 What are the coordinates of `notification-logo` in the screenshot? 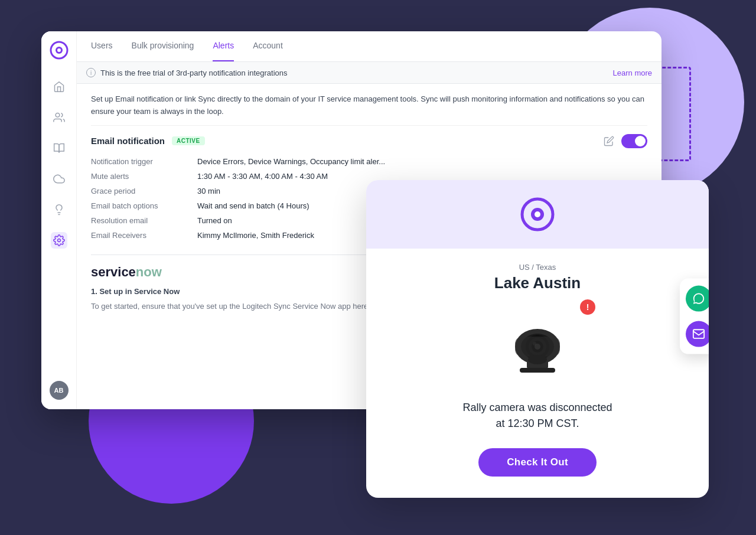 It's located at (537, 214).